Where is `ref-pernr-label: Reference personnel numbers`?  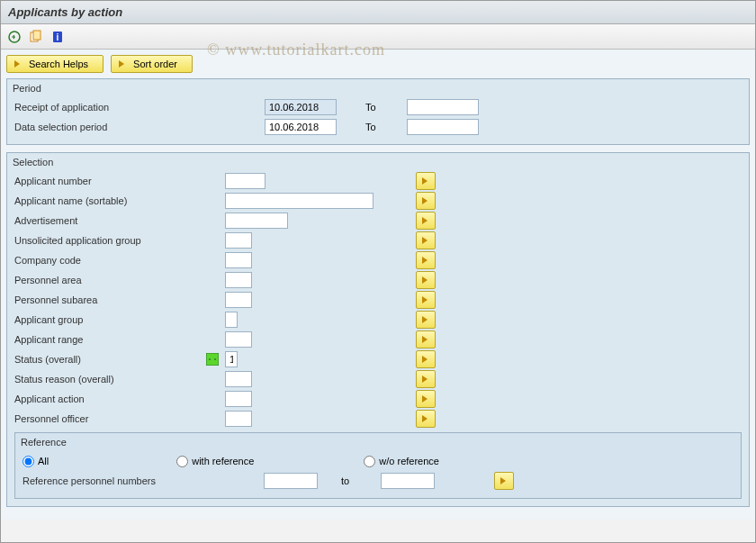 ref-pernr-label: Reference personnel numbers is located at coordinates (108, 481).